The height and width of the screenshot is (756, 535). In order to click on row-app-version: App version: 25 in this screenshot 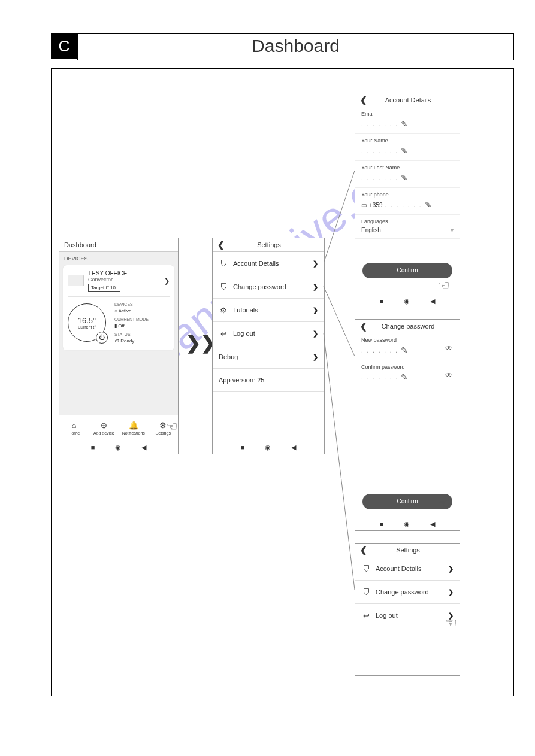, I will do `click(268, 381)`.